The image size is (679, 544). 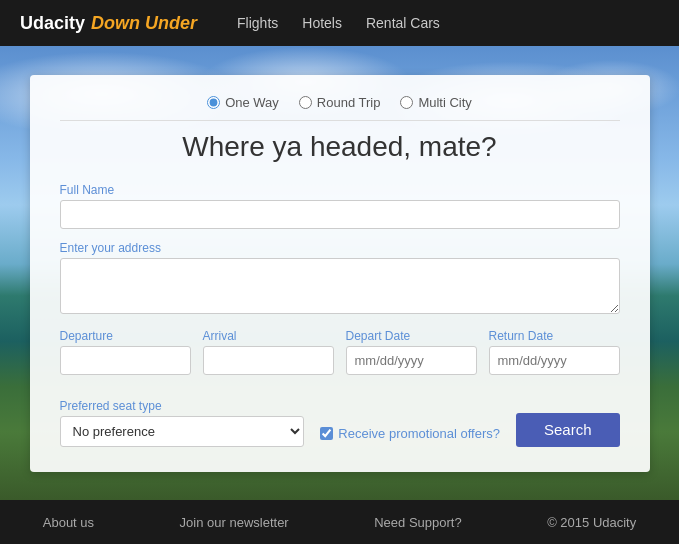 I want to click on arrival-input, so click(x=268, y=360).